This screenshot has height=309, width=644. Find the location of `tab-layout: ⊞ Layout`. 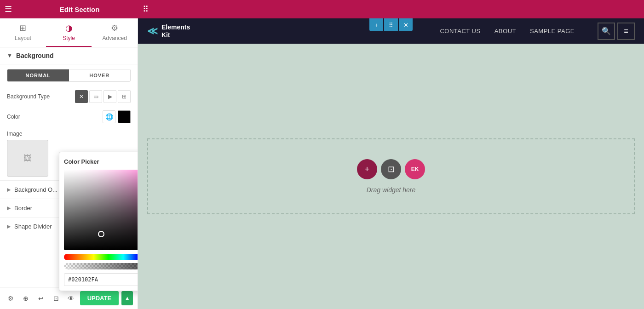

tab-layout: ⊞ Layout is located at coordinates (23, 33).